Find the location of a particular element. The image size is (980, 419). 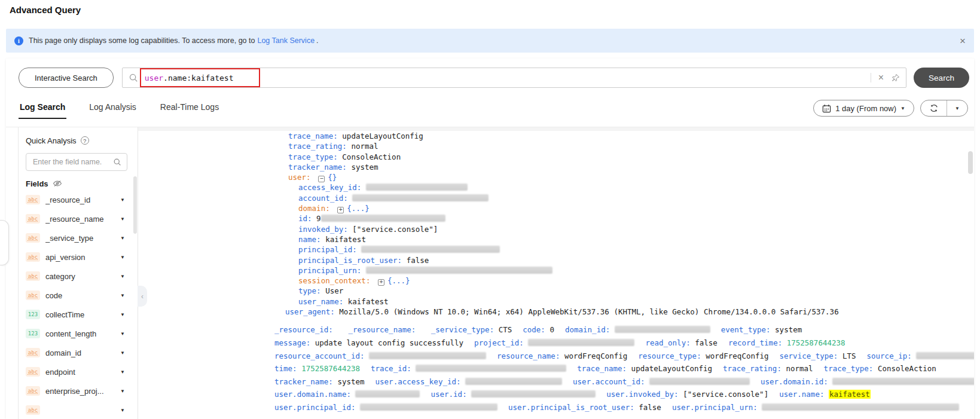

log-key: record_time: is located at coordinates (755, 343).